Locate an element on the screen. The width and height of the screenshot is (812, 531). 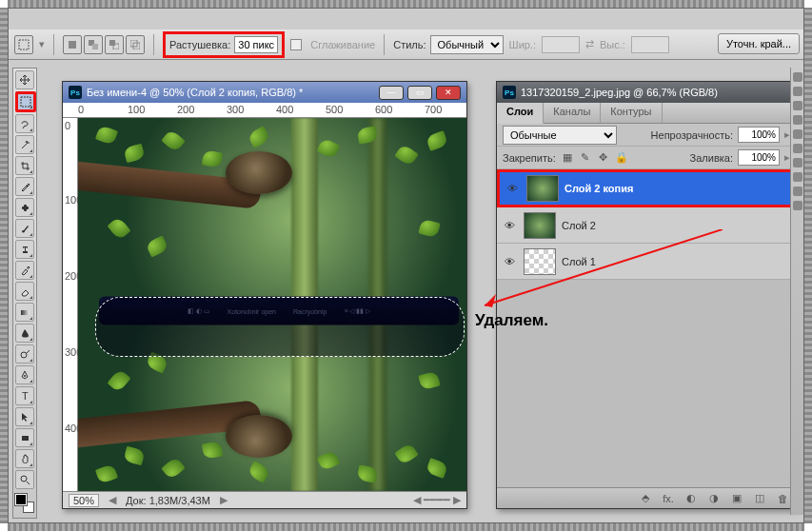
magic-wand-tool is located at coordinates (25, 145).